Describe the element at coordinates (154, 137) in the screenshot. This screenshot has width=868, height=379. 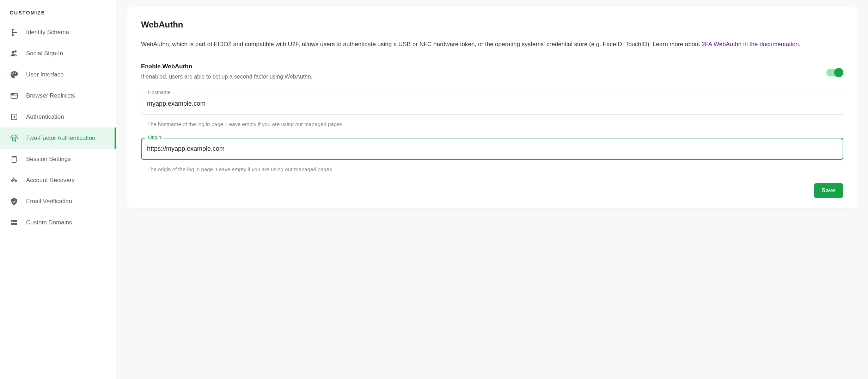
I see `origin-label: Origin` at that location.